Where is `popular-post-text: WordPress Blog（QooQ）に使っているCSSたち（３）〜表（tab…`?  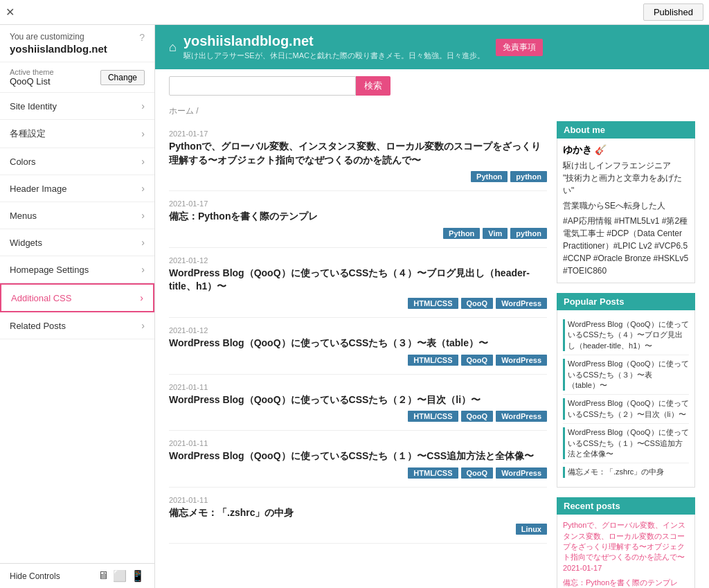 popular-post-text: WordPress Blog（QooQ）に使っているCSSたち（３）〜表（tab… is located at coordinates (629, 375).